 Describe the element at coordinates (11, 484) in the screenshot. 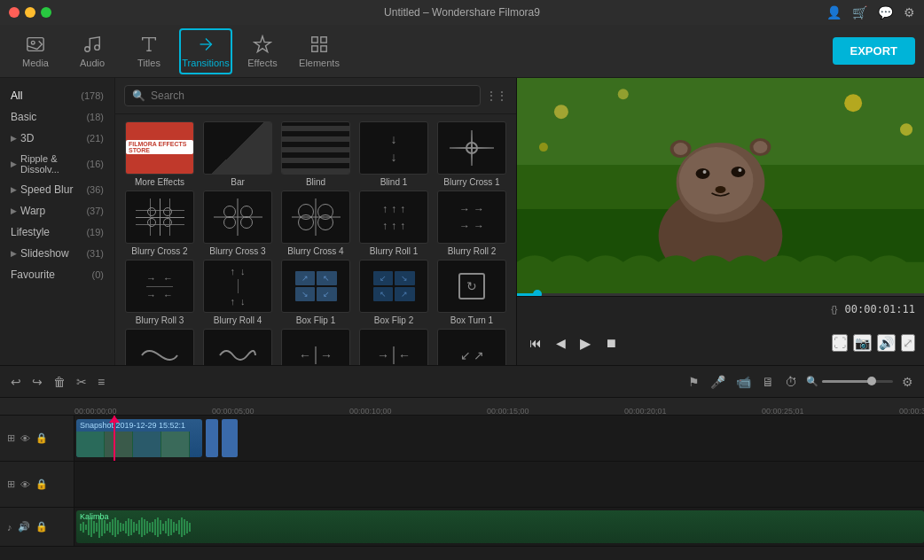

I see `track2-grid-icon: ⊞` at that location.